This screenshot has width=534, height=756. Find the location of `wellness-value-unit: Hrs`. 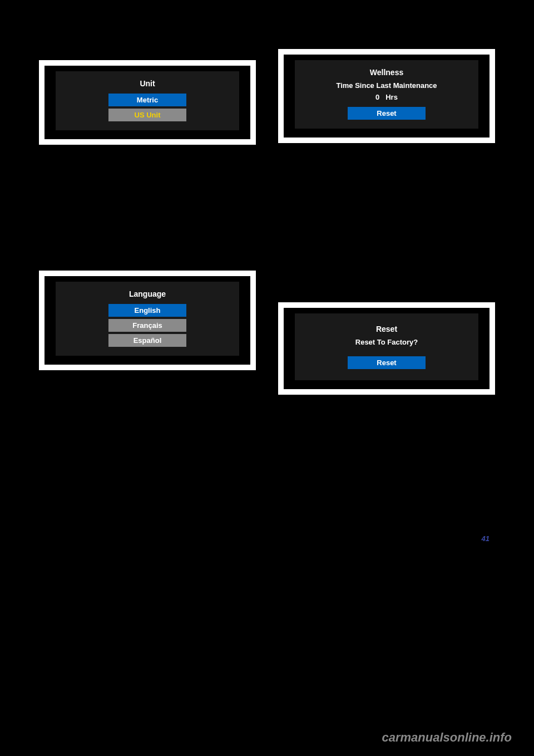

wellness-value-unit: Hrs is located at coordinates (392, 97).